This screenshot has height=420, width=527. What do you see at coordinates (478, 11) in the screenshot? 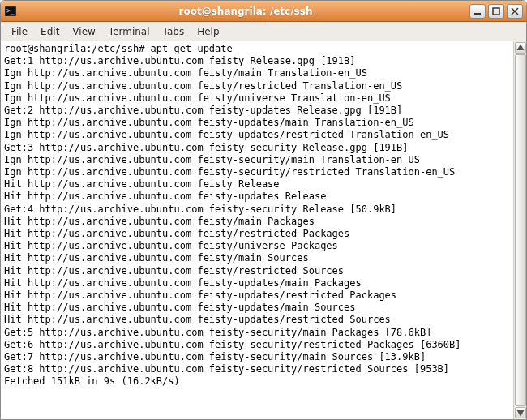
I see `minimize-button` at bounding box center [478, 11].